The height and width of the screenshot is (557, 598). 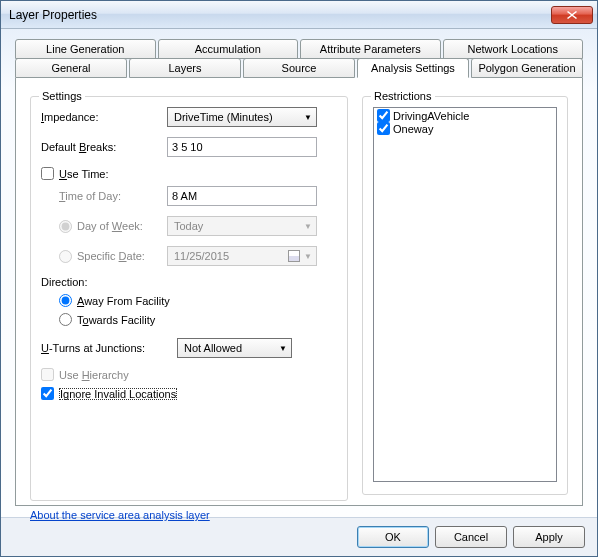 I want to click on about-link: About the service area analysis layer, so click(x=120, y=515).